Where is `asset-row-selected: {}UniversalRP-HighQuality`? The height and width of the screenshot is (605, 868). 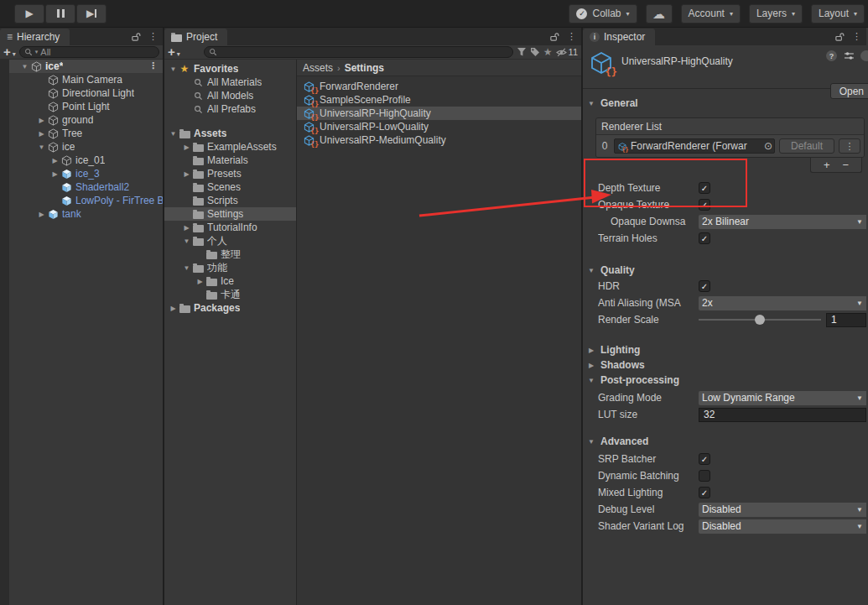 asset-row-selected: {}UniversalRP-HighQuality is located at coordinates (439, 113).